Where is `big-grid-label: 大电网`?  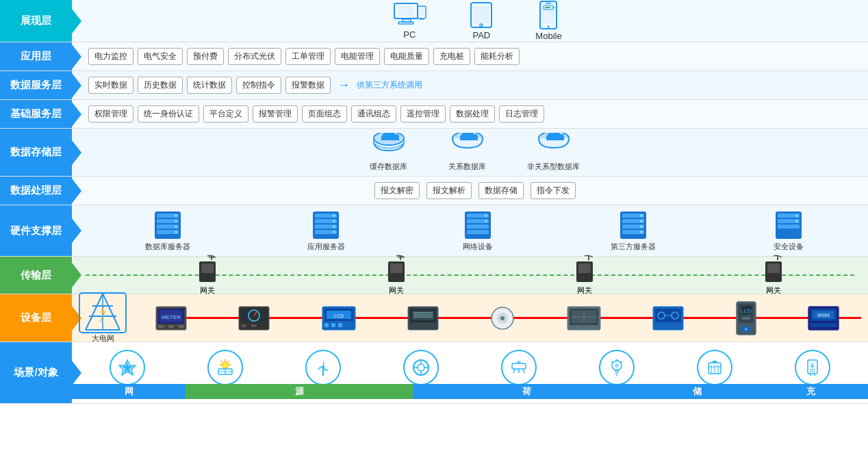 big-grid-label: 大电网 is located at coordinates (103, 338).